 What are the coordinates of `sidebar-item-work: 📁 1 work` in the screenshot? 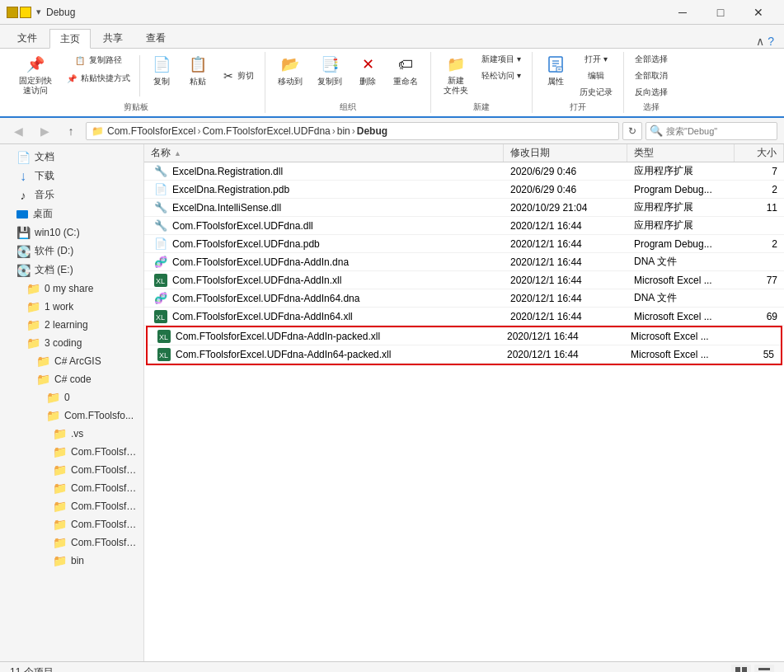 It's located at (72, 307).